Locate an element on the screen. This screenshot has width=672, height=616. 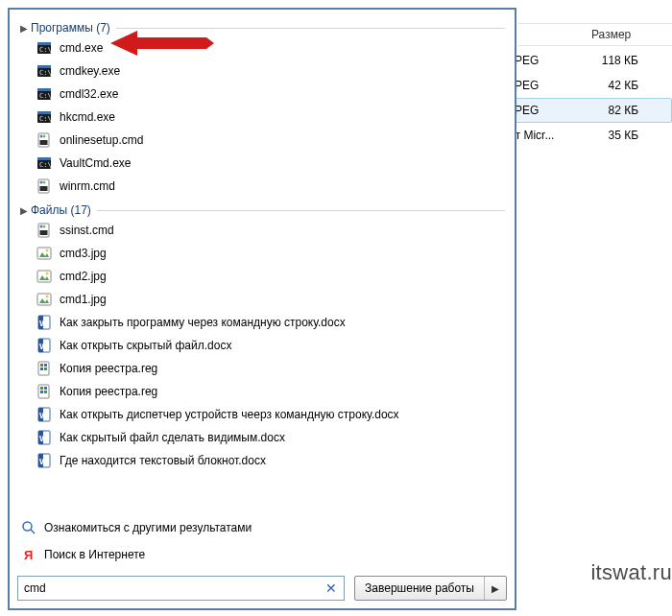
clear-search-button: ✕ is located at coordinates (331, 588).